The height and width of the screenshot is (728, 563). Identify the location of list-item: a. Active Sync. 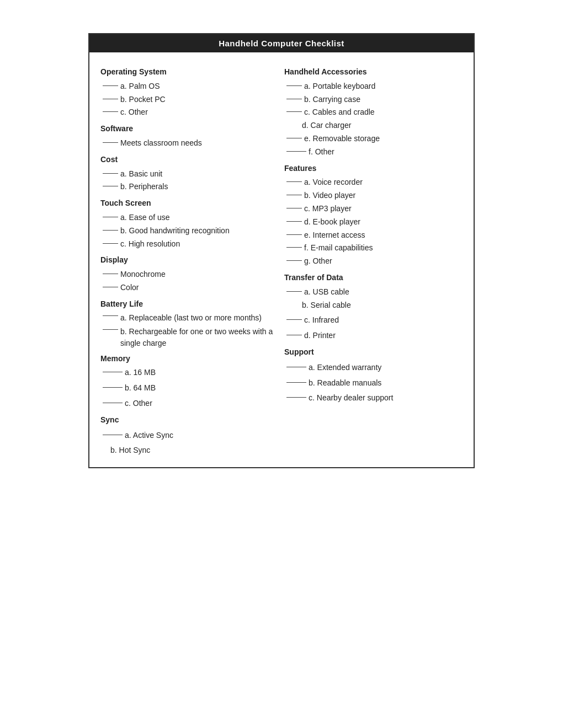
(190, 436).